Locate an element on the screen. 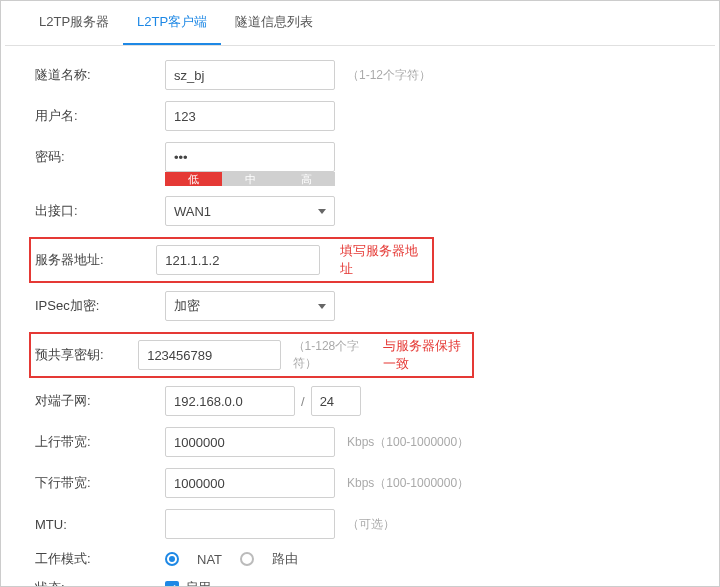  password-label: 密码: is located at coordinates (100, 157).